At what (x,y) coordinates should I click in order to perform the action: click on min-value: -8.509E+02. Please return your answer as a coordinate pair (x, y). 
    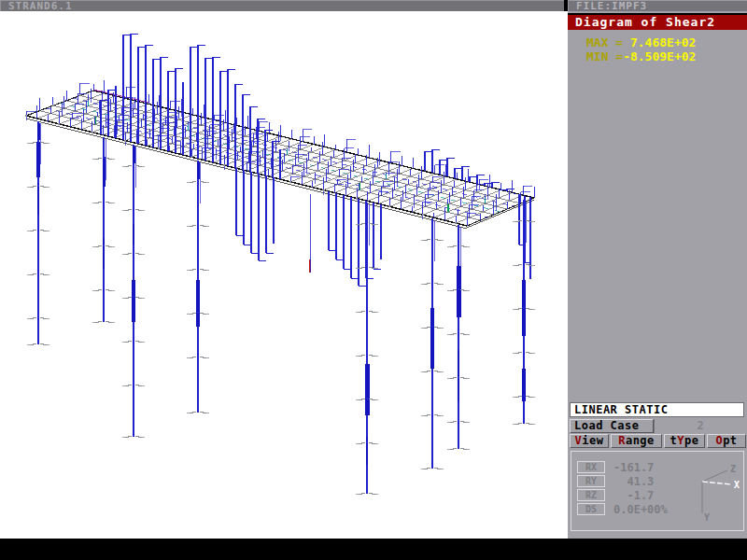
    Looking at the image, I should click on (659, 56).